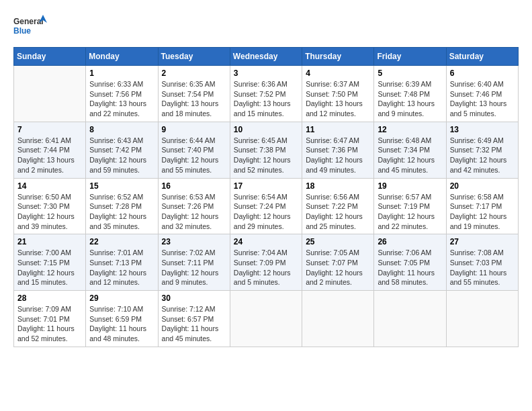  What do you see at coordinates (50, 319) in the screenshot?
I see `calendar-cell: 28Sunrise: 7:09 AM Sunset: 7:01 PM Dayli…` at bounding box center [50, 319].